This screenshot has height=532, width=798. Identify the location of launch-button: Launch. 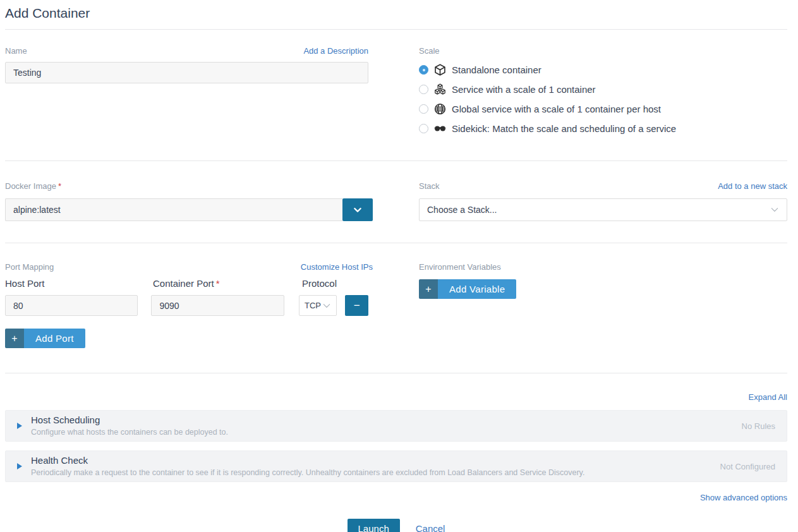
(374, 526).